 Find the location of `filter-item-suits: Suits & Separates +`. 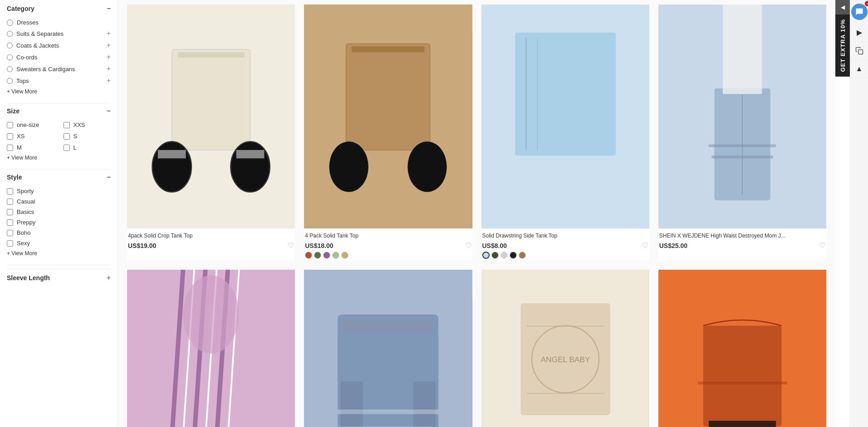

filter-item-suits: Suits & Separates + is located at coordinates (59, 34).